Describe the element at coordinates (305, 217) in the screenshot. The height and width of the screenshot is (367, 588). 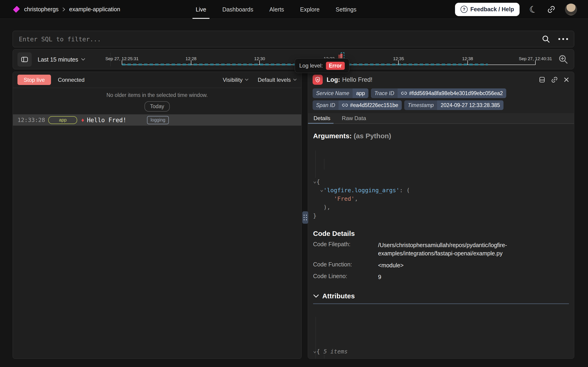
I see `panel-resize-handle` at that location.